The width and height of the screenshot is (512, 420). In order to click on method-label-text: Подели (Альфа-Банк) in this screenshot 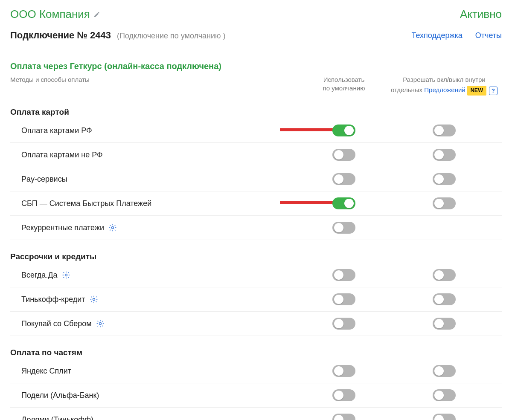, I will do `click(60, 396)`.